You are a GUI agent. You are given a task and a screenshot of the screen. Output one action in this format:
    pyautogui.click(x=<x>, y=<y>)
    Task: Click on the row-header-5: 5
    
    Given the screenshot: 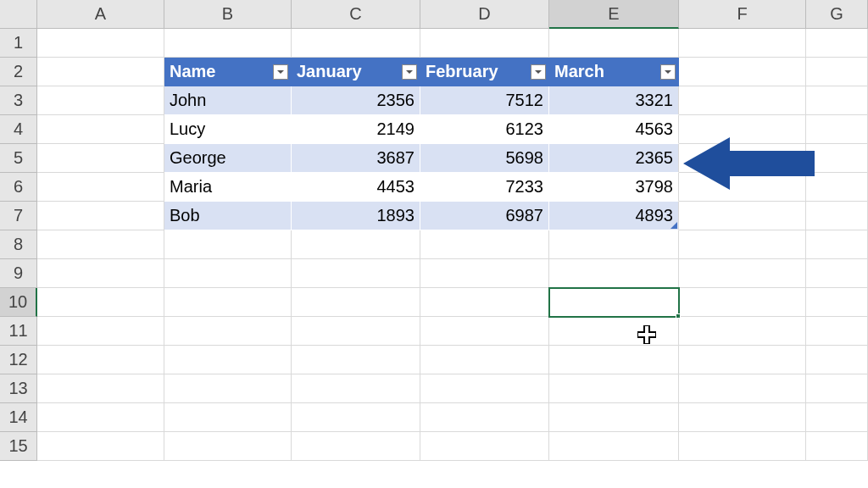 What is the action you would take?
    pyautogui.click(x=19, y=158)
    